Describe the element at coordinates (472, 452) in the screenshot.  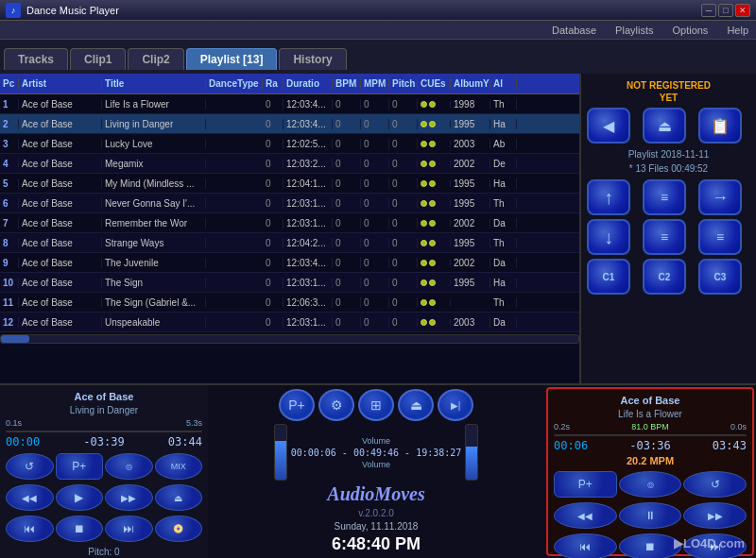
I see `vol-slider-right` at that location.